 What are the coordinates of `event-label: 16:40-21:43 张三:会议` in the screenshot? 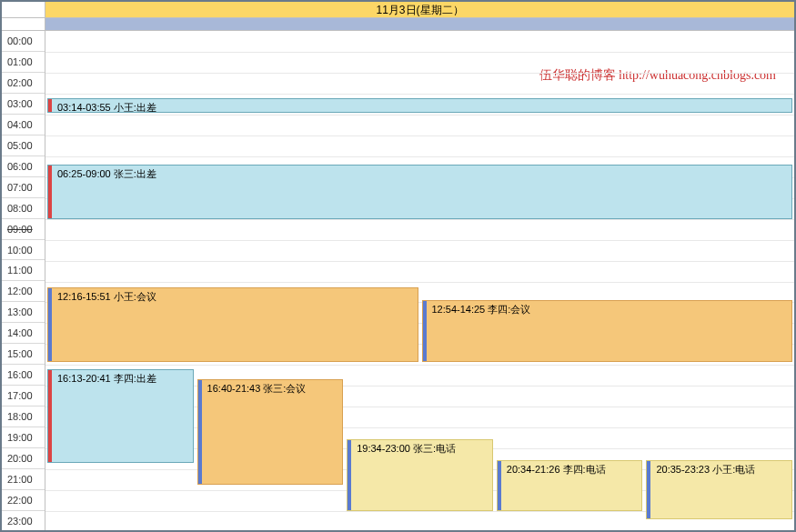 It's located at (273, 389).